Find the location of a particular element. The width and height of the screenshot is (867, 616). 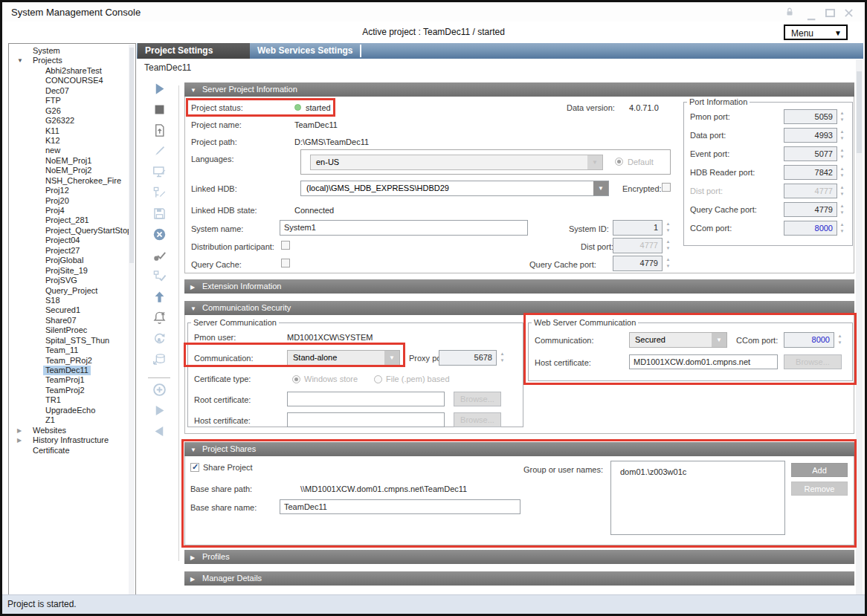

tree-item-dec07: Dec07 is located at coordinates (72, 91).